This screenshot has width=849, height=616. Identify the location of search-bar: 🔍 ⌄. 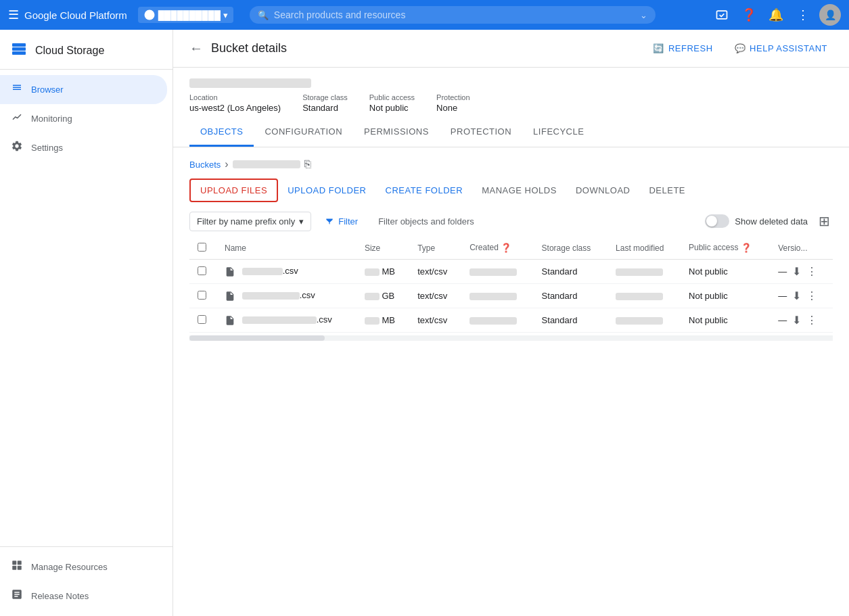
(453, 15).